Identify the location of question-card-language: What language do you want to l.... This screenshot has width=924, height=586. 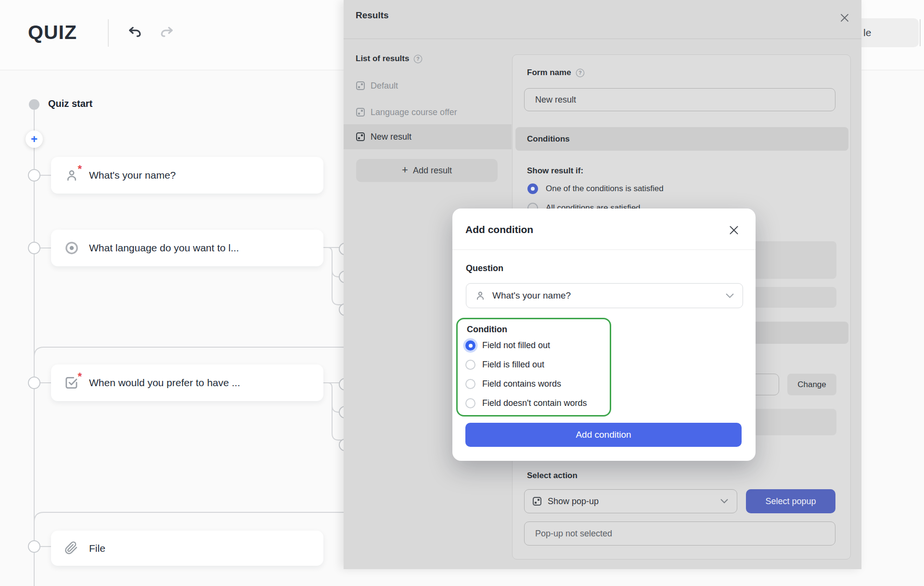
(187, 248).